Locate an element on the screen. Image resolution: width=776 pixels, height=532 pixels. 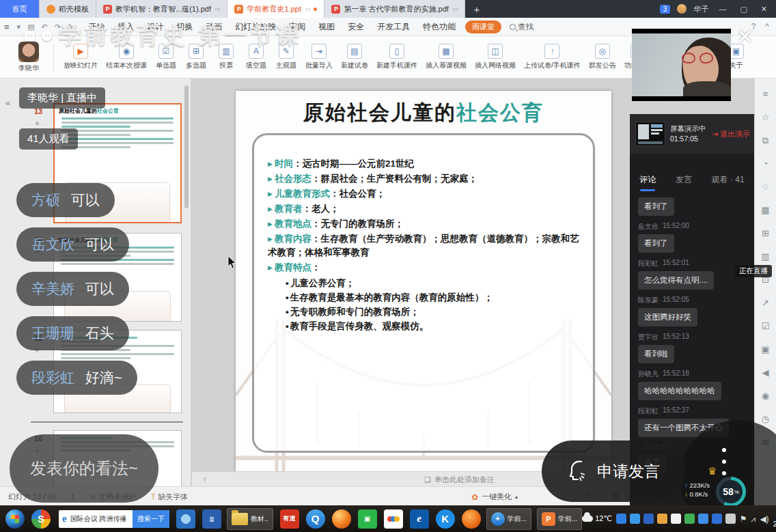
side-tool-icon: ◉ is located at coordinates (765, 396).